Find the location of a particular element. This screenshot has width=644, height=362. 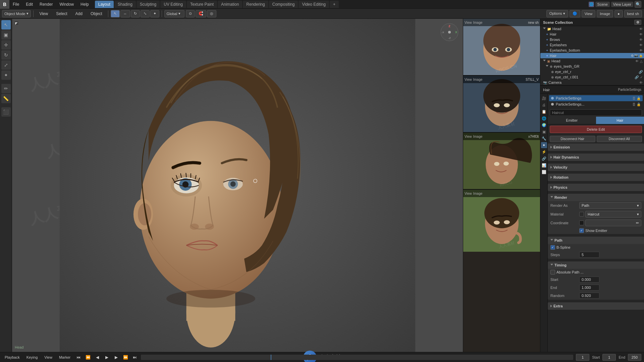

select-tool: ↖ is located at coordinates (115, 14).